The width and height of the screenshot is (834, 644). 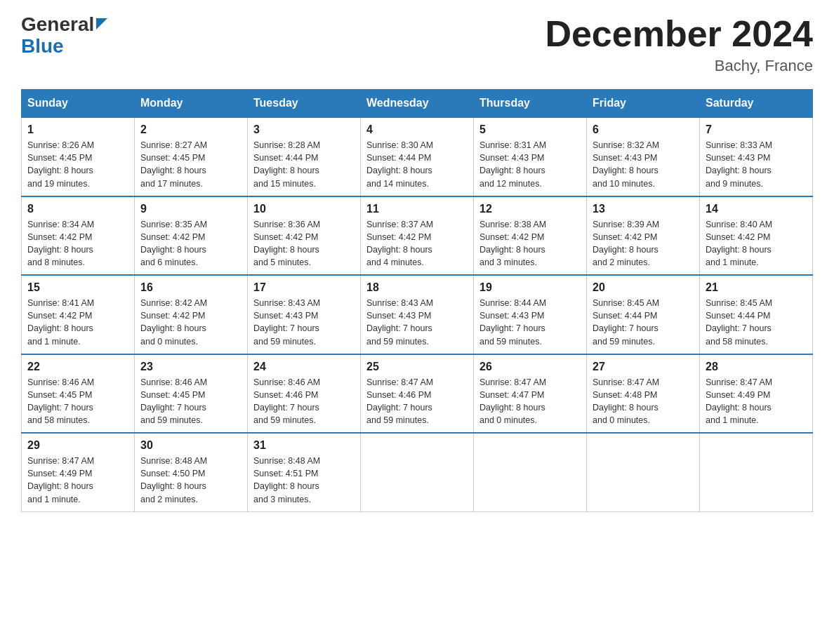 What do you see at coordinates (102, 24) in the screenshot?
I see `logo-arrow-icon` at bounding box center [102, 24].